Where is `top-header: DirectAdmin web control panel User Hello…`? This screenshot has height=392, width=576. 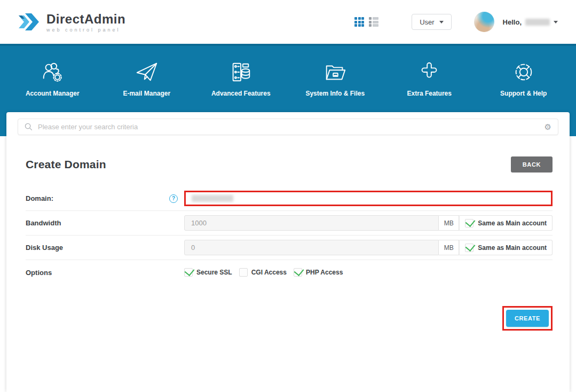 top-header: DirectAdmin web control panel User Hello… is located at coordinates (288, 22).